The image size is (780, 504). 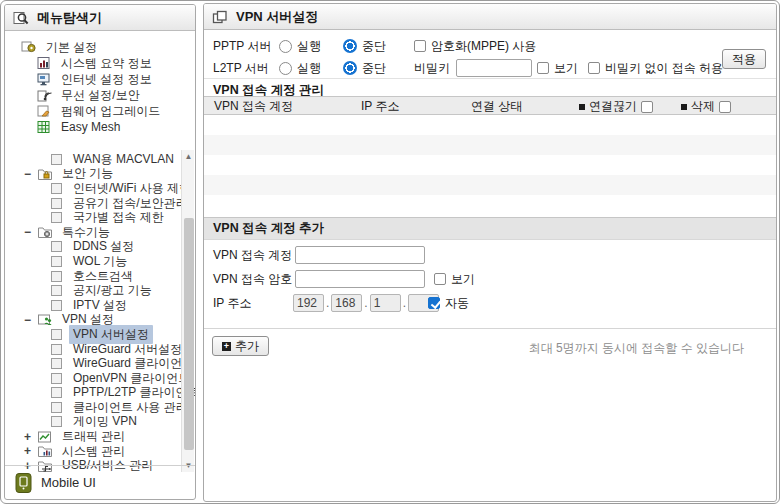 I want to click on mobile-ui-label: Mobile UI, so click(x=68, y=482).